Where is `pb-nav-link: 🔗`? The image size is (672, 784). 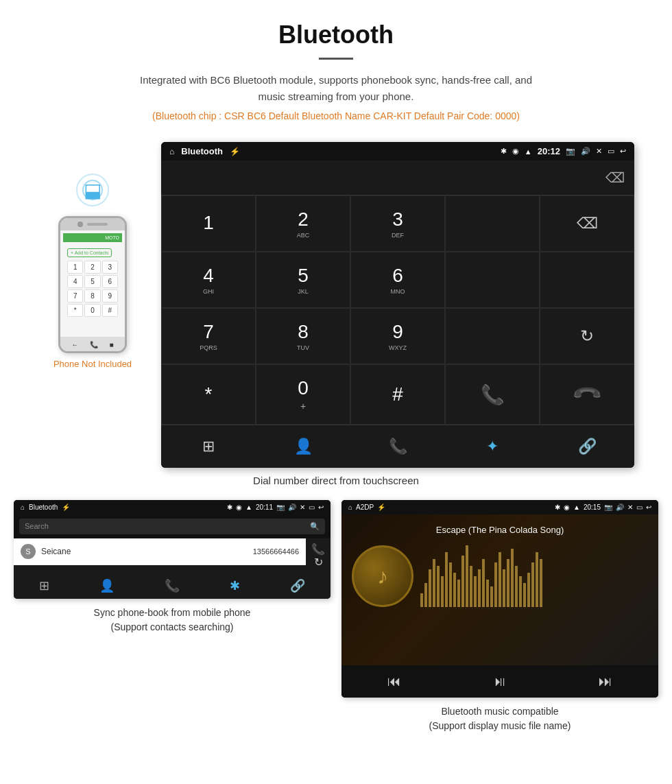 pb-nav-link: 🔗 is located at coordinates (298, 586).